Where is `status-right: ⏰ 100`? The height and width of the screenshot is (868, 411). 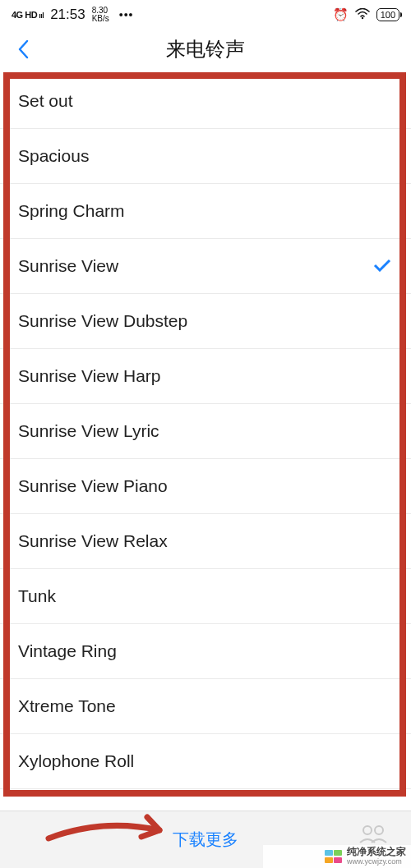 status-right: ⏰ 100 is located at coordinates (367, 15).